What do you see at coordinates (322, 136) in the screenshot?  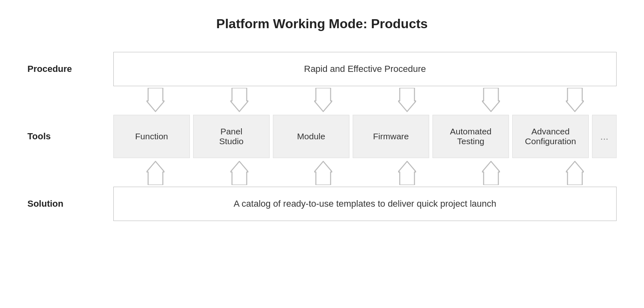 I see `tools-row: Tools Function PanelStudio Module Firmwa…` at bounding box center [322, 136].